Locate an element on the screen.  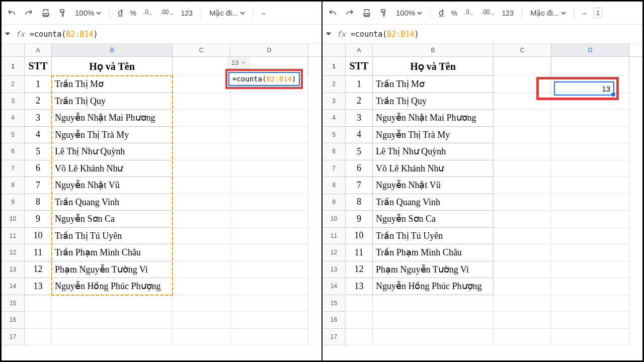
active-cell: 13 is located at coordinates (584, 88).